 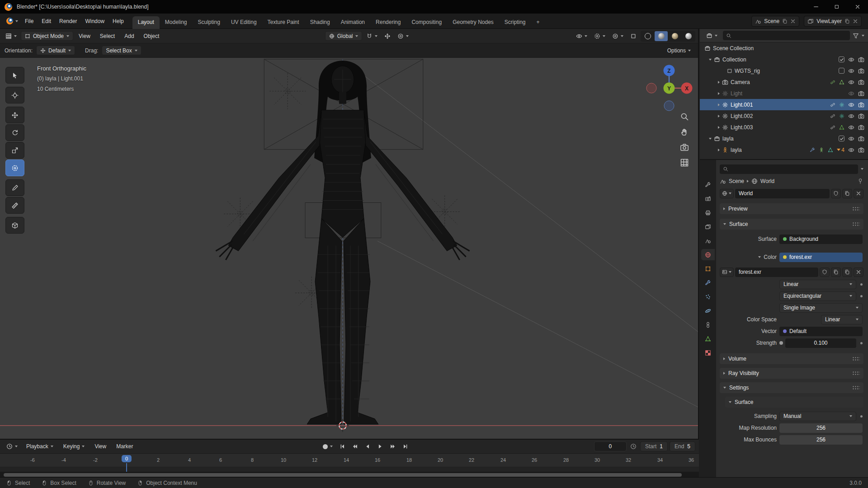 What do you see at coordinates (47, 36) in the screenshot?
I see `mode-dropdown: Object Mode` at bounding box center [47, 36].